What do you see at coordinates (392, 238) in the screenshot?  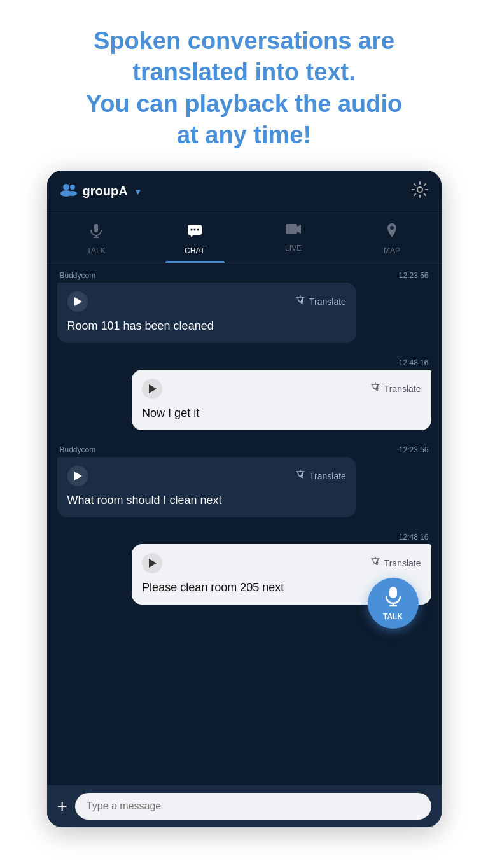 I see `tab-map: MAP` at bounding box center [392, 238].